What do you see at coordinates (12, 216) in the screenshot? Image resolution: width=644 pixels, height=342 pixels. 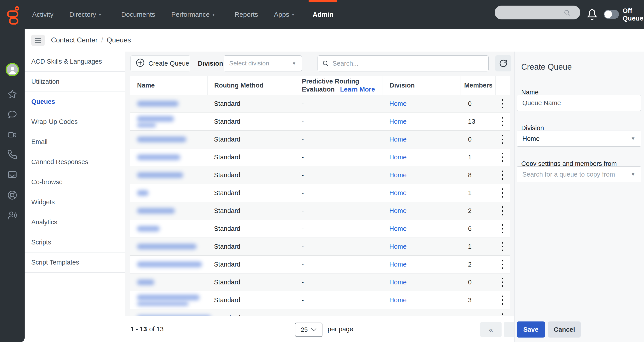 I see `agent-speaking-icon` at bounding box center [12, 216].